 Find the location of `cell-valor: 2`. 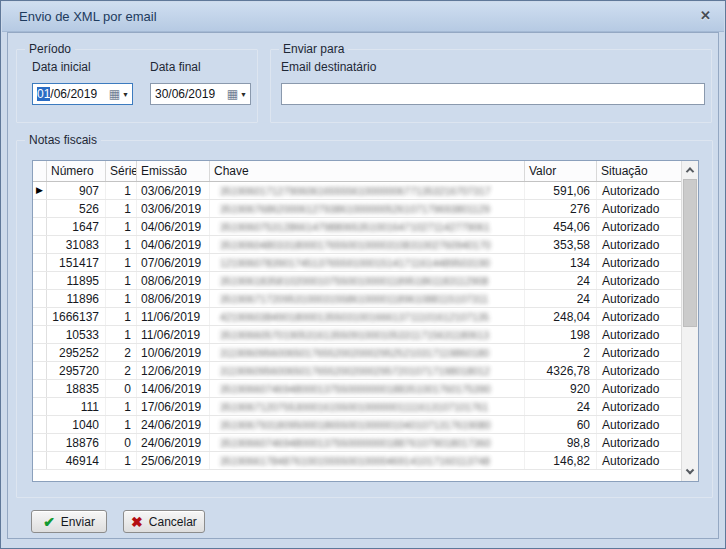

cell-valor: 2 is located at coordinates (561, 352).